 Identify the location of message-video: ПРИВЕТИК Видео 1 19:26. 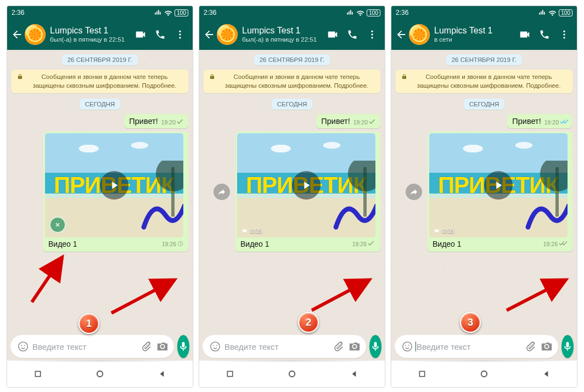
(116, 192).